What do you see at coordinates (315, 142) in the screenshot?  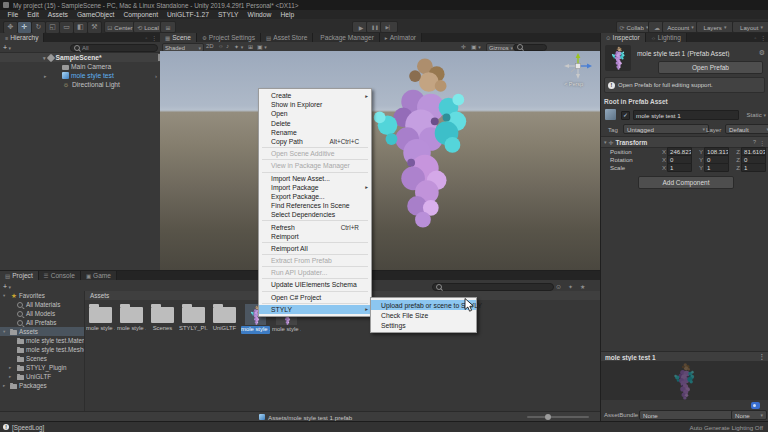 I see `context-menu-item: Copy Path Alt+Ctrl+C ▸` at bounding box center [315, 142].